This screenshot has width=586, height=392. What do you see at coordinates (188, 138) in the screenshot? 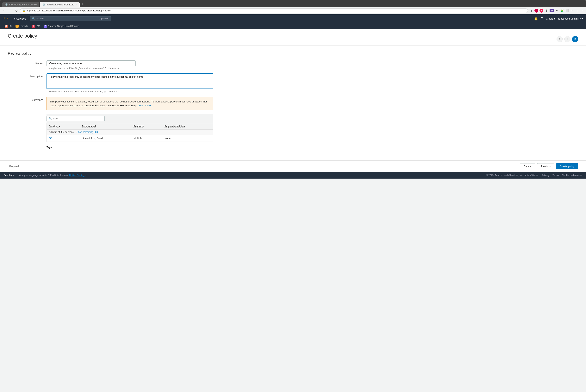
I see `request-condition-cell: None` at bounding box center [188, 138].